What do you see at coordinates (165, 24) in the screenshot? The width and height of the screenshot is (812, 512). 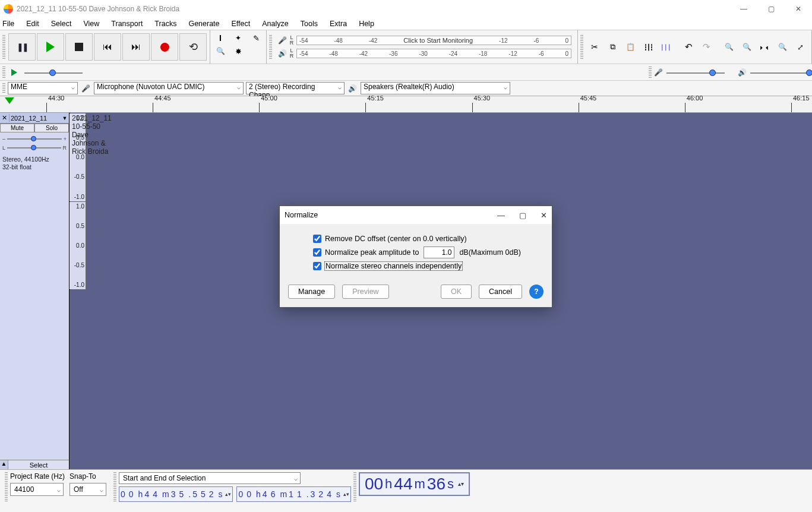 I see `menu-tracks: Tracks` at bounding box center [165, 24].